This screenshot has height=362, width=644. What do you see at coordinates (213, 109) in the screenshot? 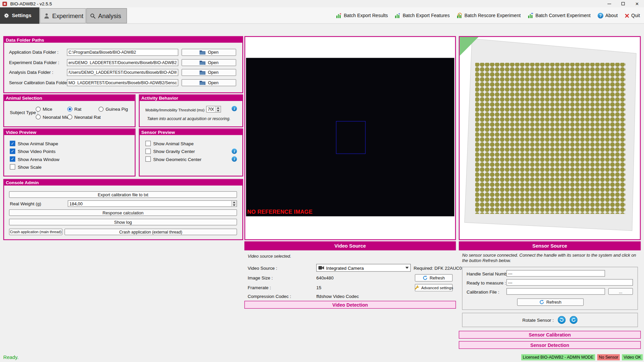
I see `mobility-threshold-spinner` at bounding box center [213, 109].